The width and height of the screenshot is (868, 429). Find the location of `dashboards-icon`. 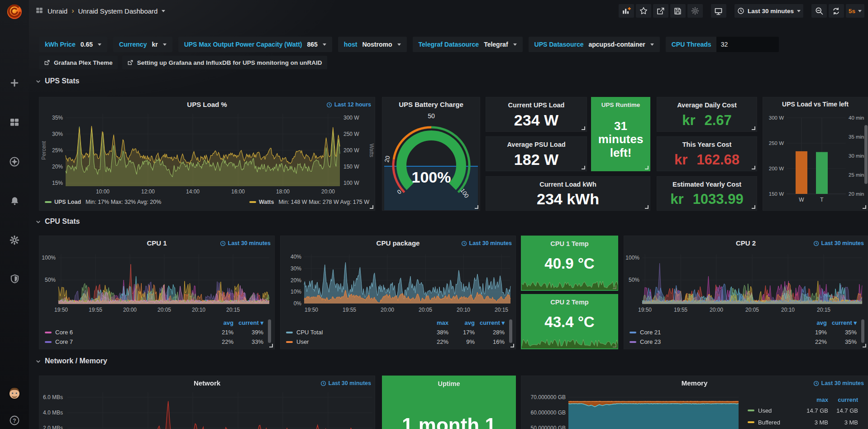

dashboards-icon is located at coordinates (14, 122).